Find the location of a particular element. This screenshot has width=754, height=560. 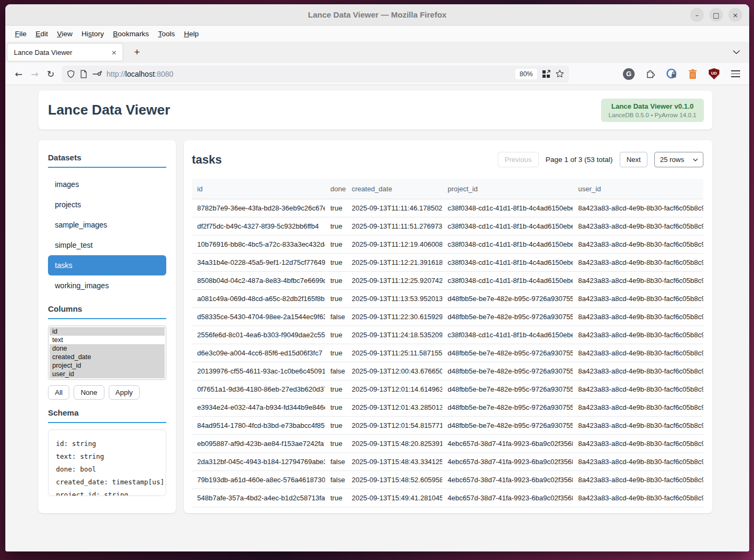

table-row: eb095887-af9d-423b-ae84-f153ae7242fatrue… is located at coordinates (448, 444).